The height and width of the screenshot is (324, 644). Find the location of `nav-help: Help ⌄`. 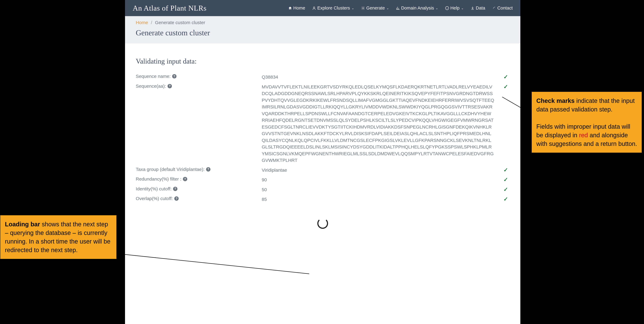

nav-help: Help ⌄ is located at coordinates (454, 8).